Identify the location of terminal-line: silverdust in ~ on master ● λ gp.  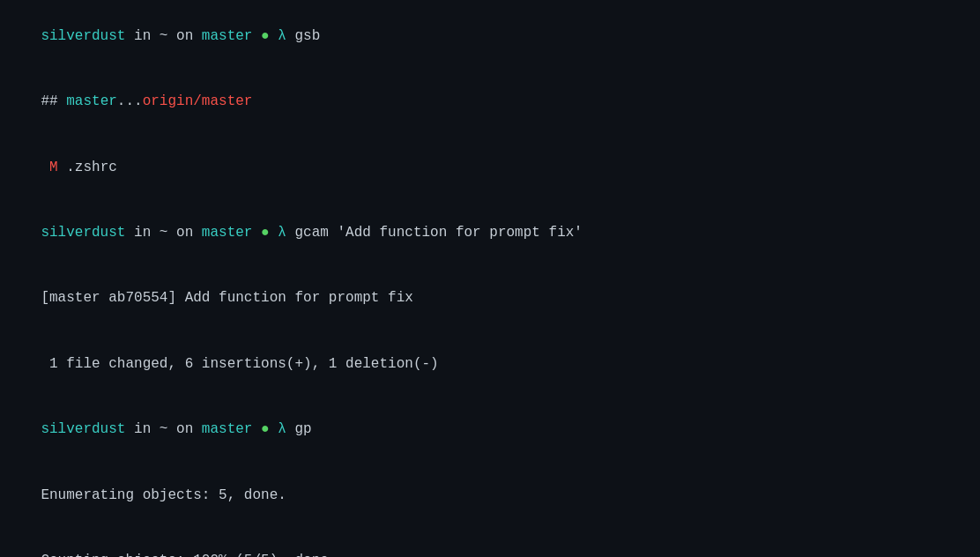
(490, 429).